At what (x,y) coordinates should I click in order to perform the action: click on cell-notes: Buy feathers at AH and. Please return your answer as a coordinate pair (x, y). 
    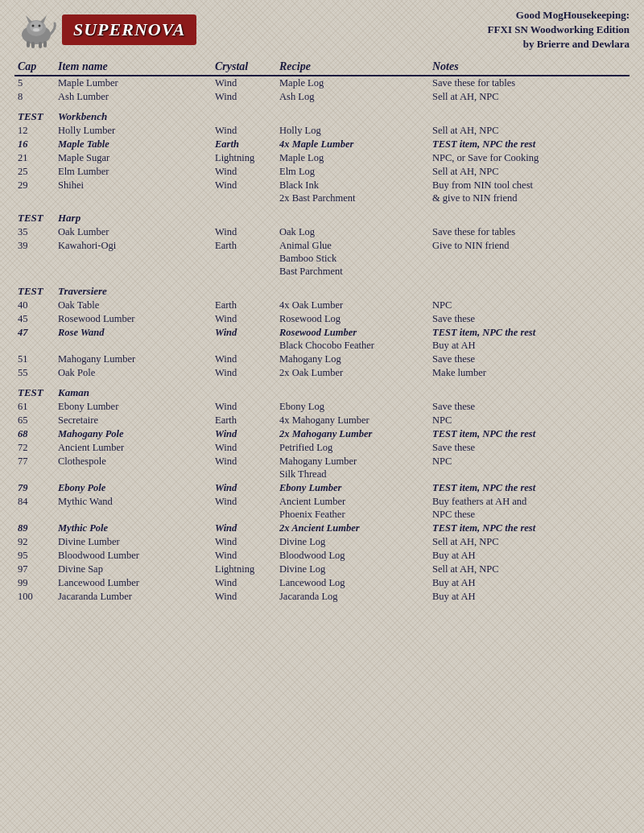
    Looking at the image, I should click on (530, 502).